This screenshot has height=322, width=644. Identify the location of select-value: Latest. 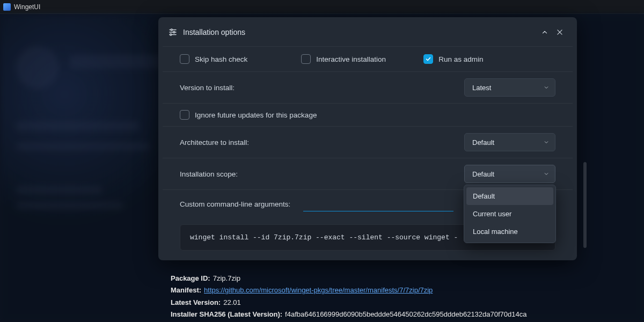
(482, 88).